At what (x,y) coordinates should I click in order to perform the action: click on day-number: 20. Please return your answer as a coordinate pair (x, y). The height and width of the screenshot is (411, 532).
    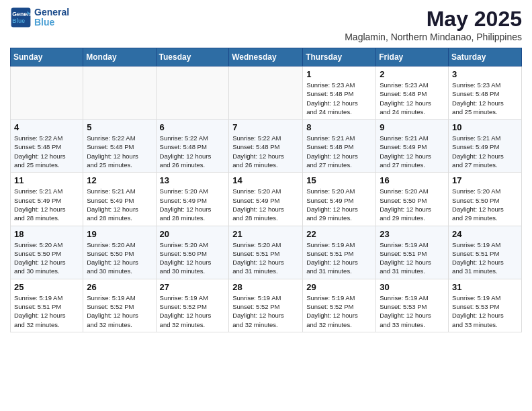
    Looking at the image, I should click on (193, 234).